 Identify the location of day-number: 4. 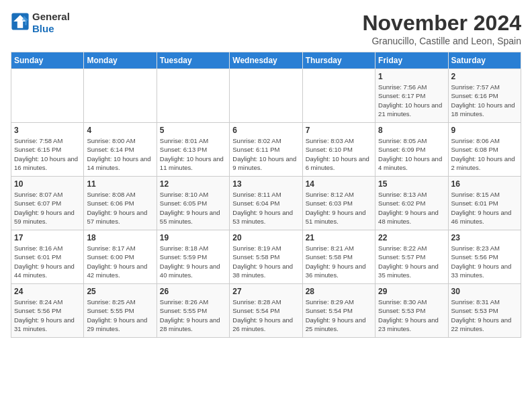
(120, 130).